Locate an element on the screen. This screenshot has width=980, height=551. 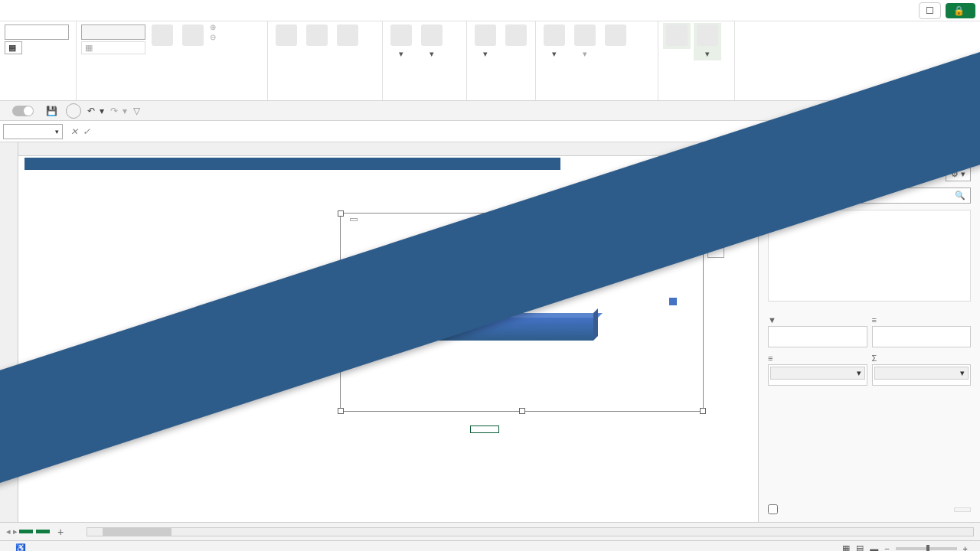
touch-mode-button is located at coordinates (74, 111).